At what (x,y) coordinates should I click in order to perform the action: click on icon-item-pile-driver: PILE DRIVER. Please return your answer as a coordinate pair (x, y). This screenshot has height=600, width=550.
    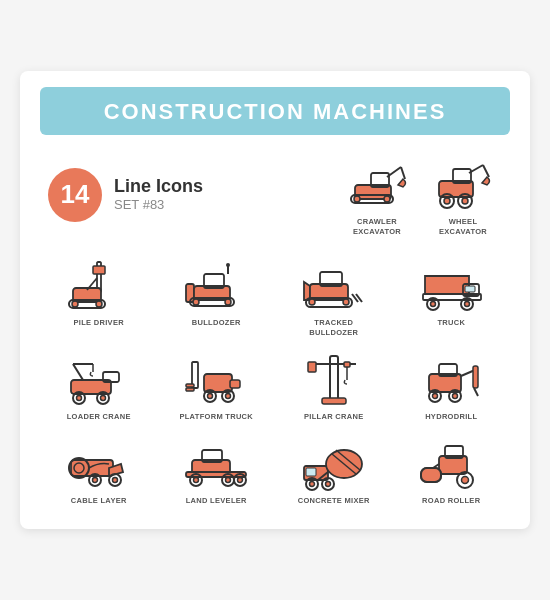
    Looking at the image, I should click on (99, 296).